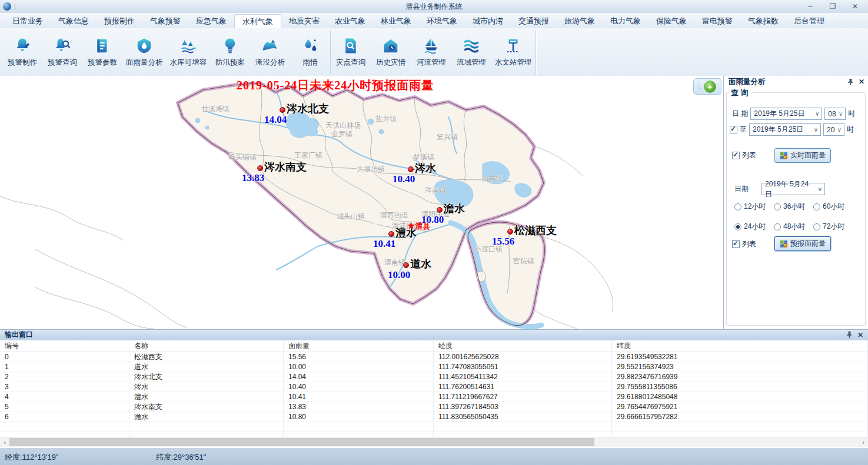 This screenshot has height=465, width=868. I want to click on town-label: 复兴镇, so click(447, 138).